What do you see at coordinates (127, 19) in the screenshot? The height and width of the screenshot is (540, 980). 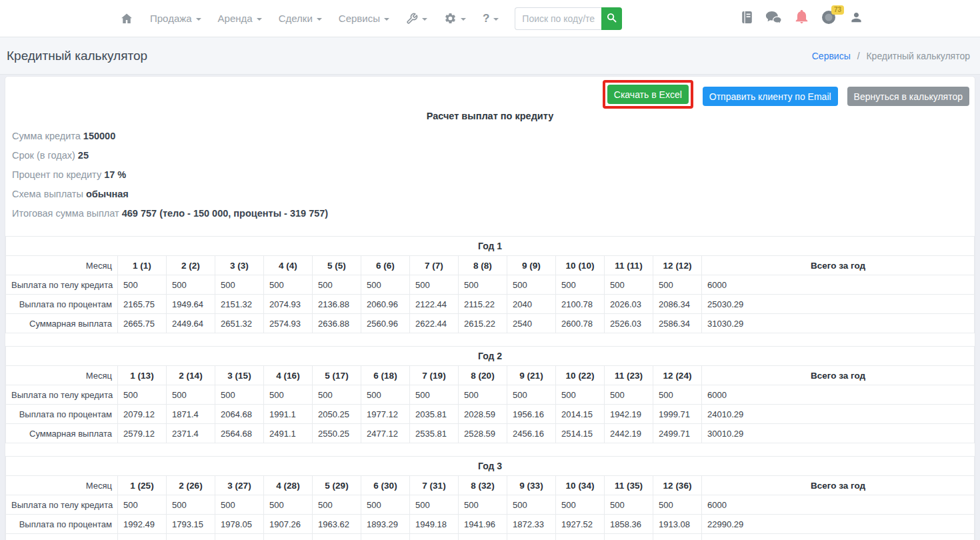 I see `home-button` at bounding box center [127, 19].